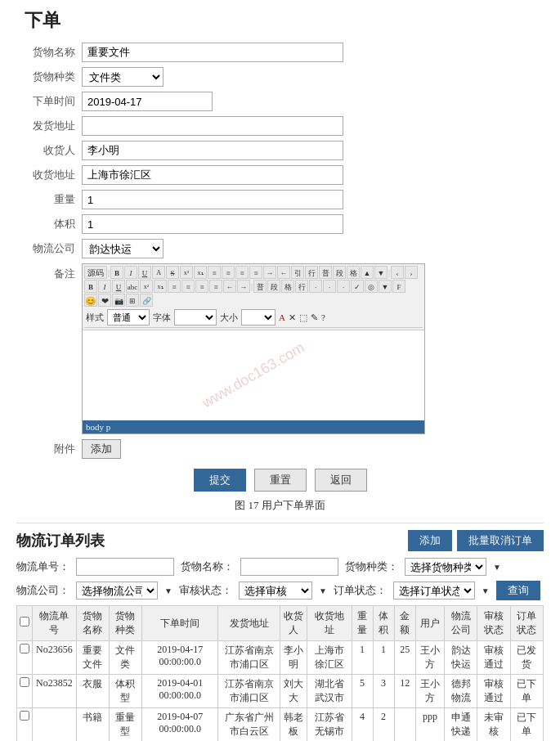 This screenshot has width=560, height=741. Describe the element at coordinates (381, 272) in the screenshot. I see `color-down-icon: ▼` at that location.